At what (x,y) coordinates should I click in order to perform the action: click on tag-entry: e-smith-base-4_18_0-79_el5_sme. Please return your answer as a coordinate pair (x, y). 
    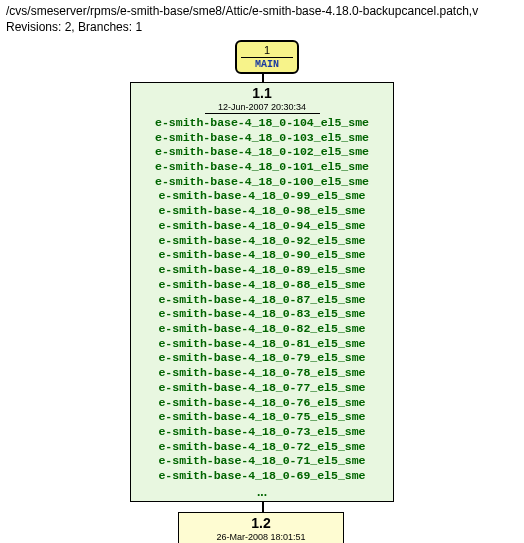
    Looking at the image, I should click on (262, 358).